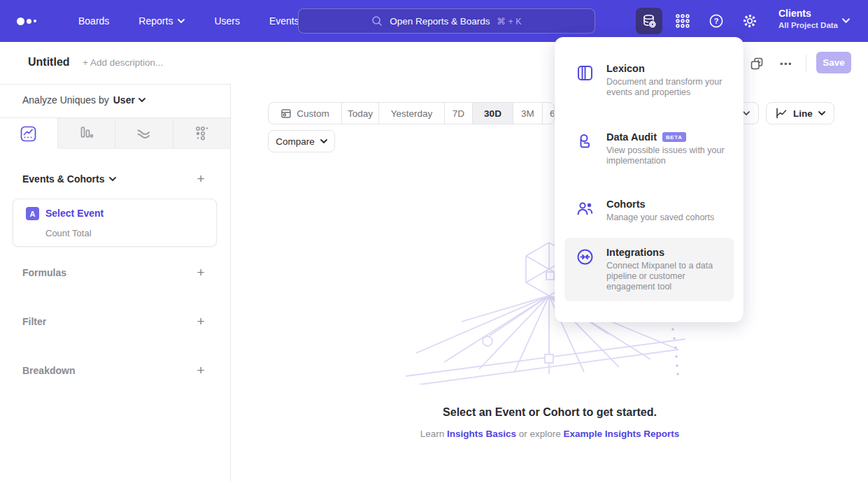 Image resolution: width=868 pixels, height=481 pixels. I want to click on report-title: Untitled, so click(49, 62).